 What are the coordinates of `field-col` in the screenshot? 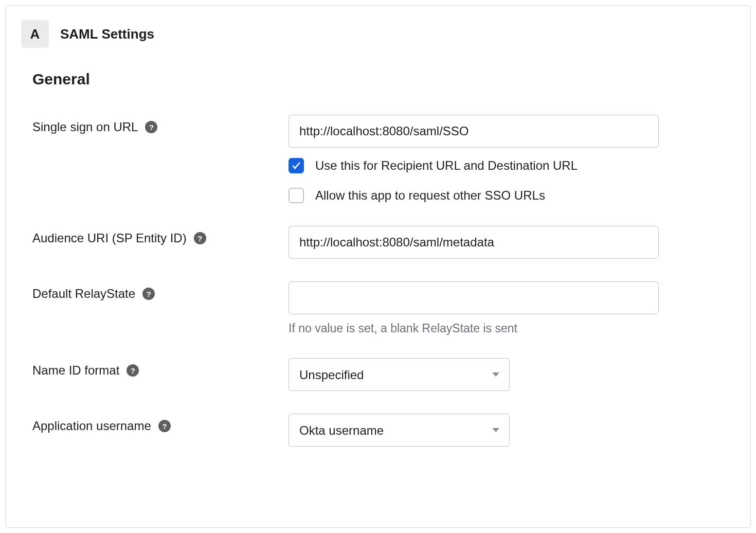 It's located at (474, 242).